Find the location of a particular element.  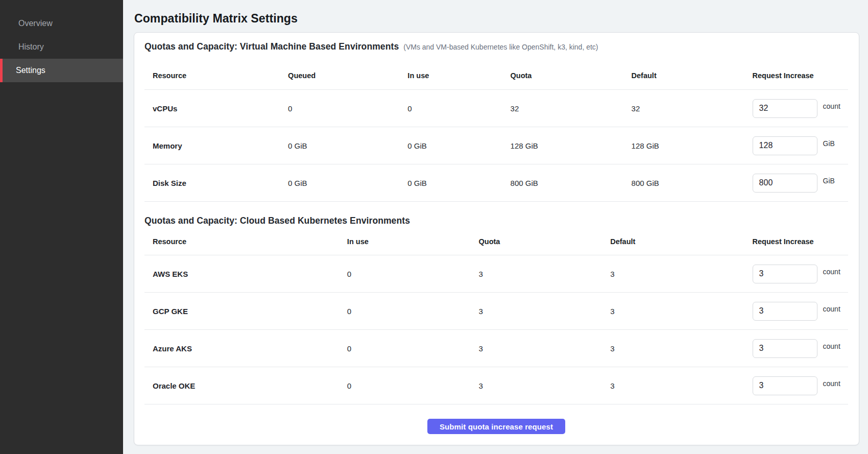

resource-cell: GCP GKE is located at coordinates (246, 312).